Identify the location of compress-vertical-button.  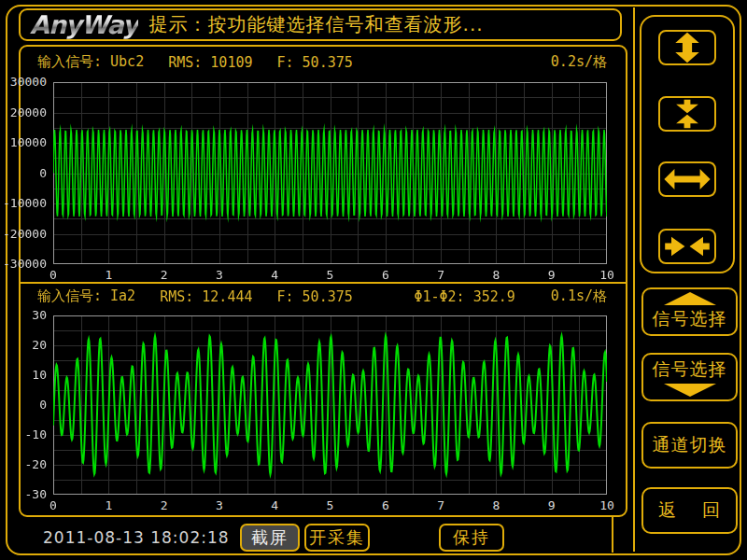
(687, 114).